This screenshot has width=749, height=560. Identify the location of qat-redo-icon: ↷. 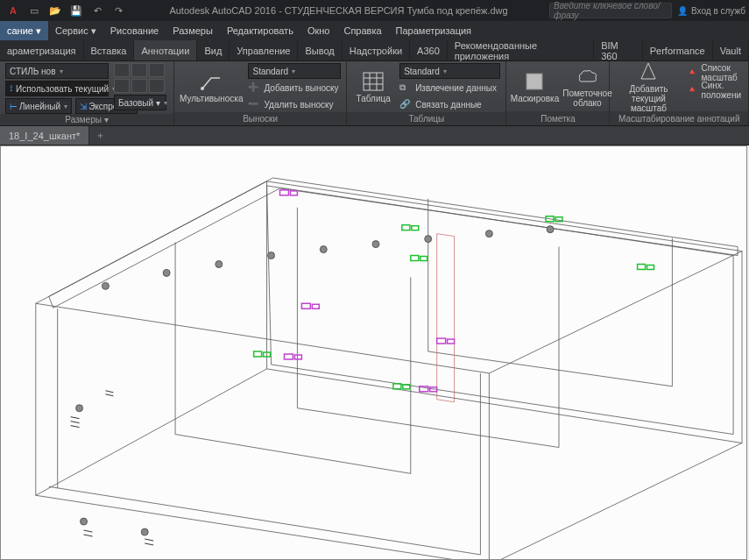
(118, 11).